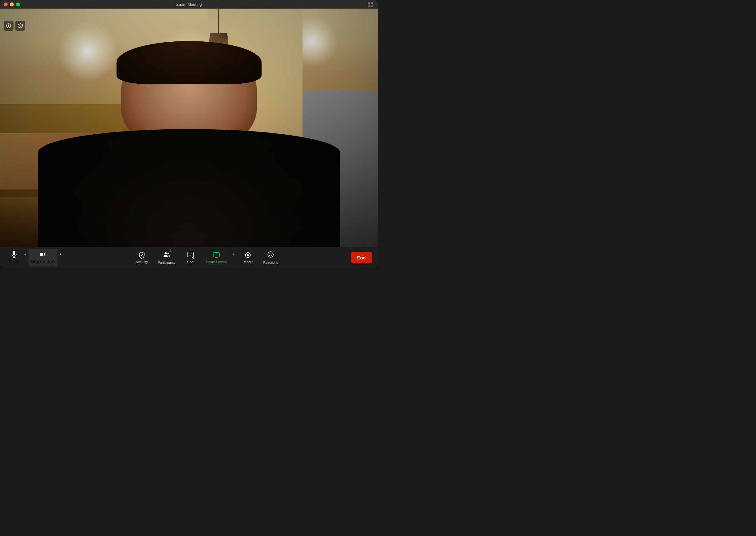 The width and height of the screenshot is (756, 536). I want to click on security-label: Security, so click(142, 262).